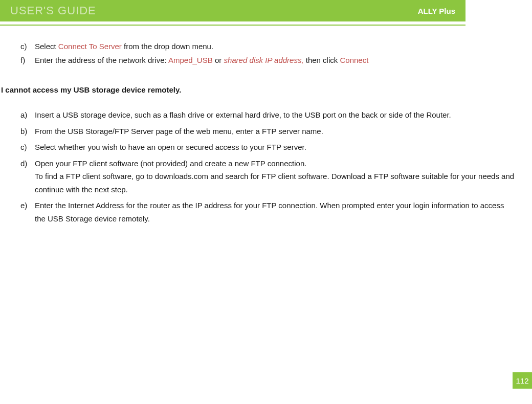 Image resolution: width=532 pixels, height=404 pixels. Describe the element at coordinates (276, 60) in the screenshot. I see `list-text: Enter the address of the network drive: …` at that location.